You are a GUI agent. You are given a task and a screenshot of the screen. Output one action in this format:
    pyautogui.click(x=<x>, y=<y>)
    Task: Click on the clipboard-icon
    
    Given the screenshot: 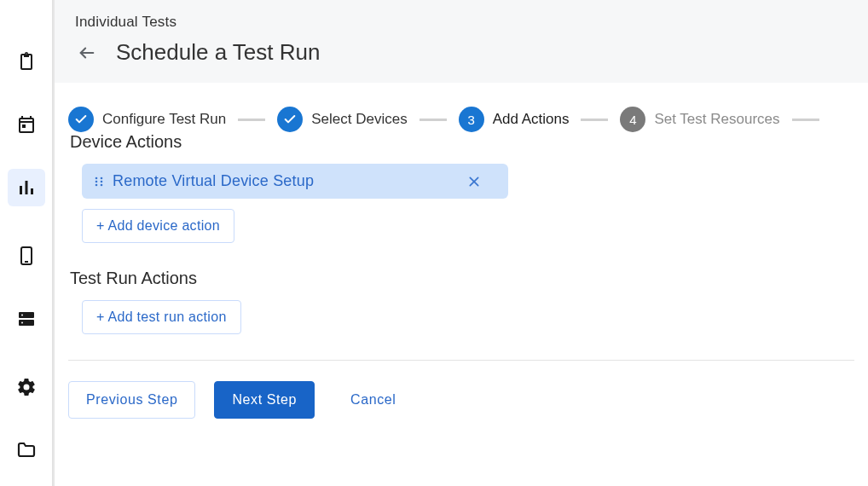 What is the action you would take?
    pyautogui.click(x=26, y=61)
    